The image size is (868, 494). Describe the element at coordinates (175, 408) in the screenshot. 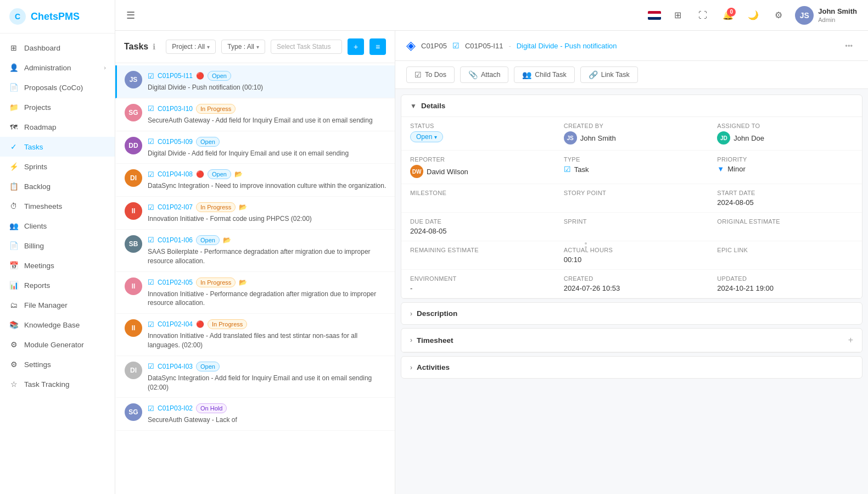

I see `task-id: C01P03-I02` at that location.